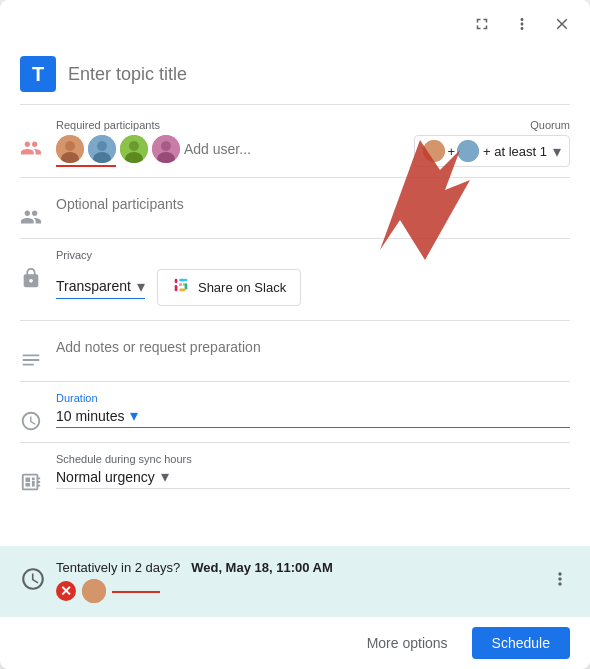  What do you see at coordinates (313, 478) in the screenshot?
I see `urgency-select: Normal urgency ▾` at bounding box center [313, 478].